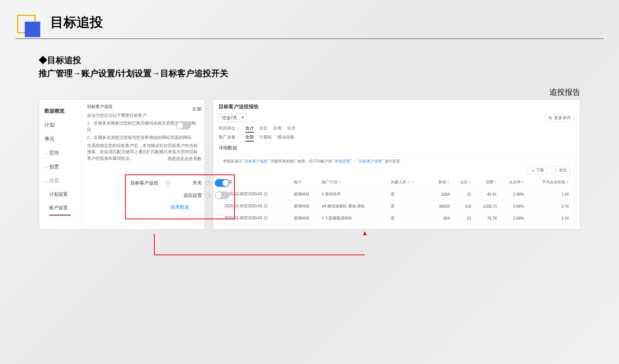 The width and height of the screenshot is (619, 364). I want to click on accent-blue-box, so click(32, 29).